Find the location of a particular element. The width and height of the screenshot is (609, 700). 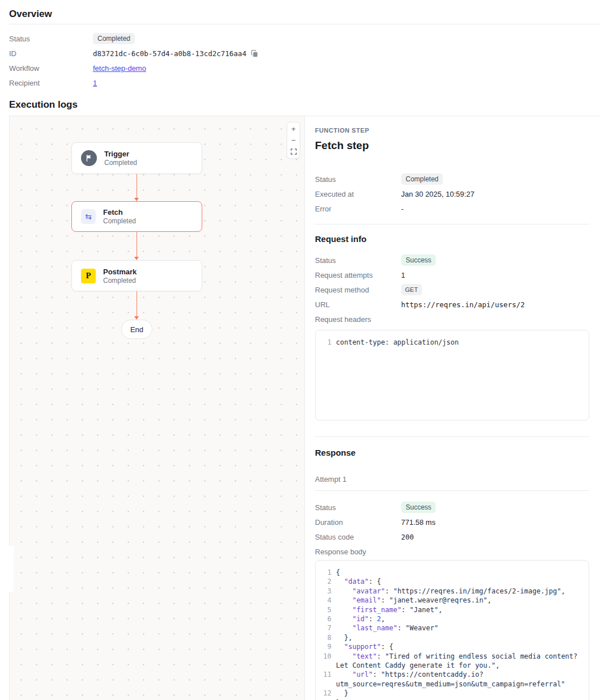

line-number: 6 is located at coordinates (327, 619).